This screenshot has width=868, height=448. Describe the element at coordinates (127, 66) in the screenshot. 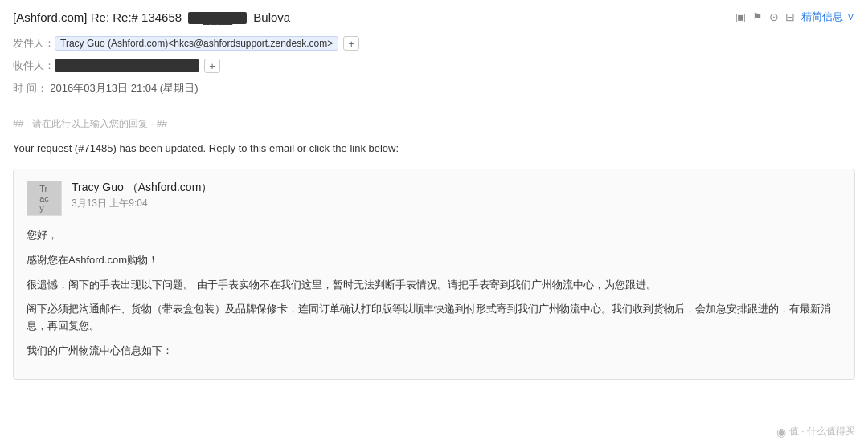

I see `recipient-redacted` at that location.